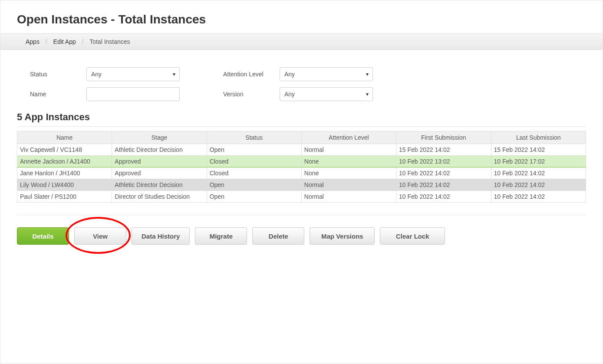  I want to click on breadcrumb-edit-app: Edit App, so click(65, 42).